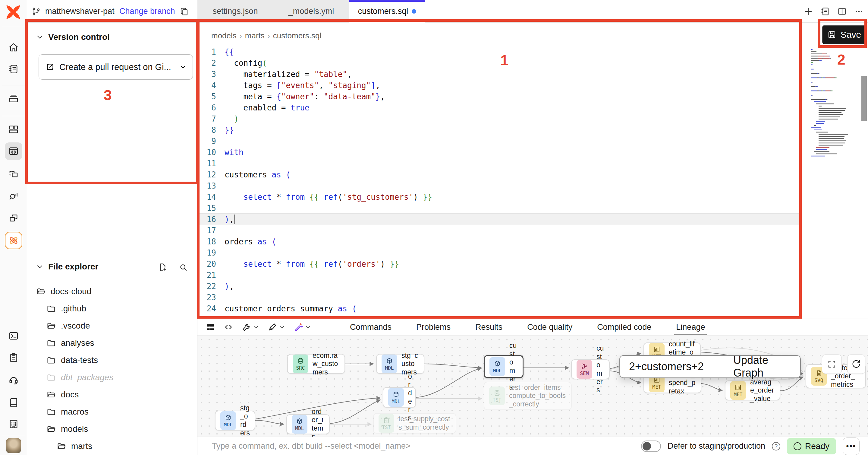  Describe the element at coordinates (859, 11) in the screenshot. I see `more-options-icon` at that location.